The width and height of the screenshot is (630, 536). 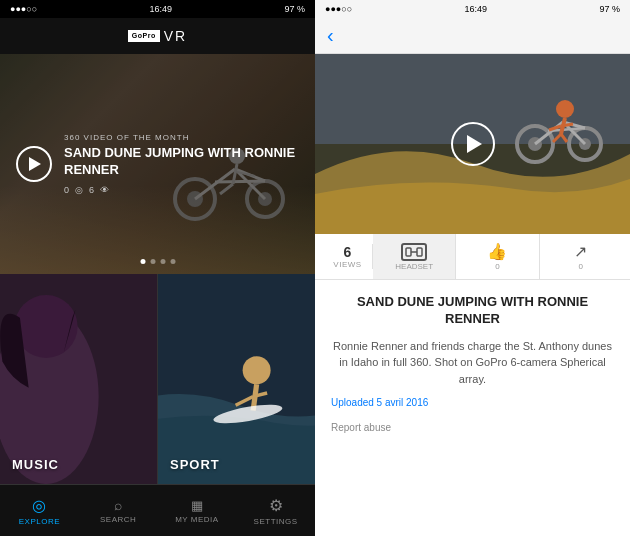 I want to click on gopro-logo: GoPro, so click(x=144, y=36).